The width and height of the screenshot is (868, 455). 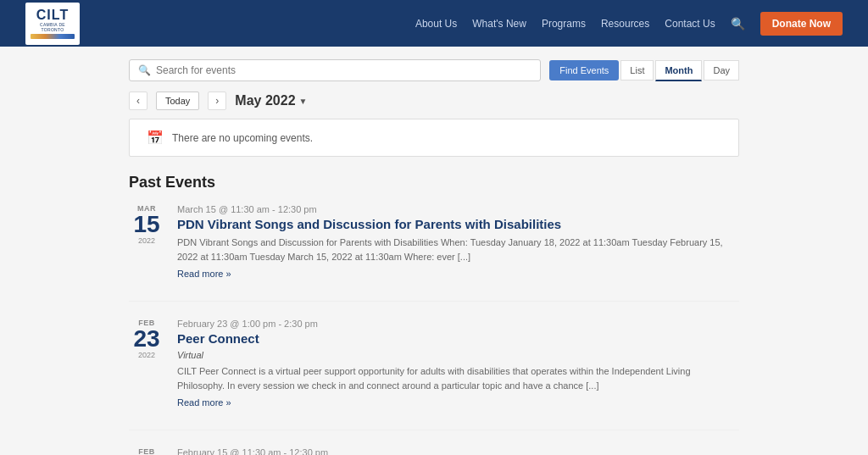 What do you see at coordinates (217, 101) in the screenshot?
I see `next-month-button: ›` at bounding box center [217, 101].